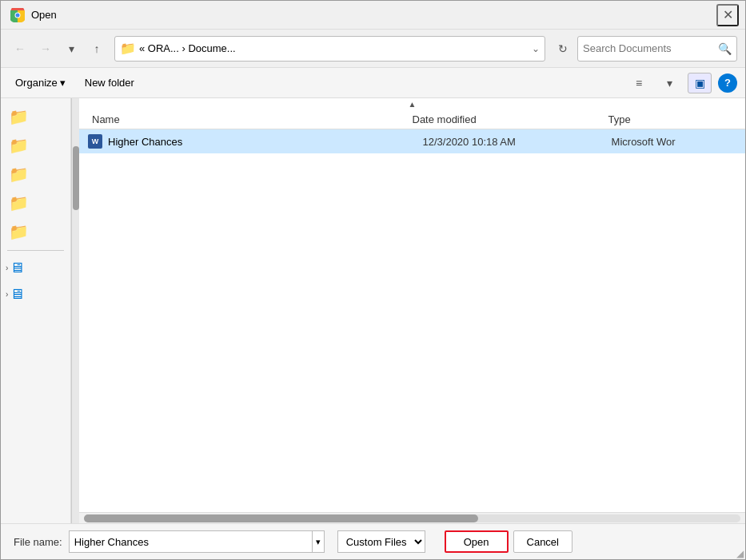 The width and height of the screenshot is (746, 560). Describe the element at coordinates (413, 120) in the screenshot. I see `file-list-header: Name Date modified Type` at that location.